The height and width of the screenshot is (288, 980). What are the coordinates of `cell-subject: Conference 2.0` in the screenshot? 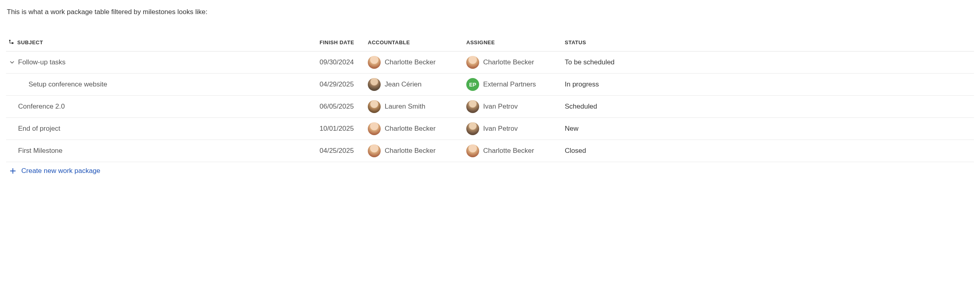 It's located at (163, 107).